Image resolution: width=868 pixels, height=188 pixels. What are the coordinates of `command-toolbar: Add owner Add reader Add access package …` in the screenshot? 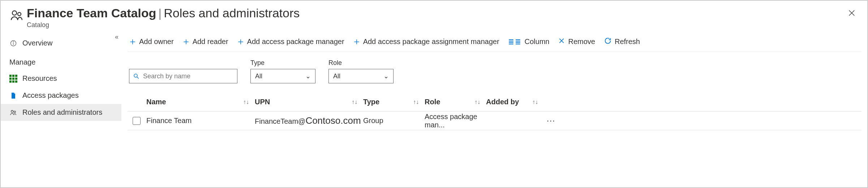 It's located at (494, 43).